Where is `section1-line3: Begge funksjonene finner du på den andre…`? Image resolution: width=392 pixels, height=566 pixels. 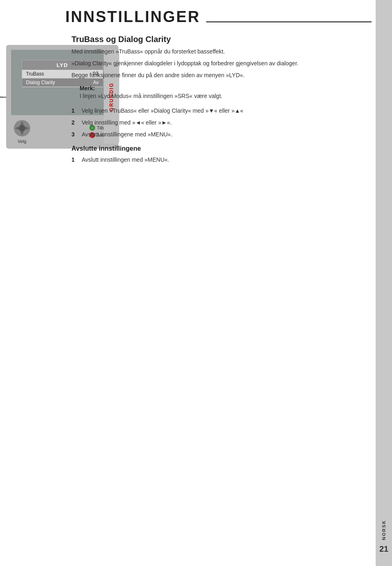 section1-line3: Begge funksjonene finner du på den andre… is located at coordinates (220, 75).